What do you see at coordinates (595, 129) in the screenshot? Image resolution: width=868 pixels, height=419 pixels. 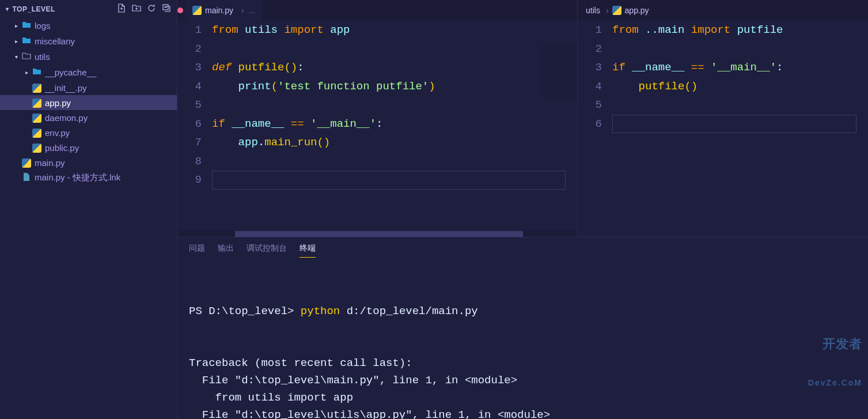 I see `gutter: 123456` at bounding box center [595, 129].